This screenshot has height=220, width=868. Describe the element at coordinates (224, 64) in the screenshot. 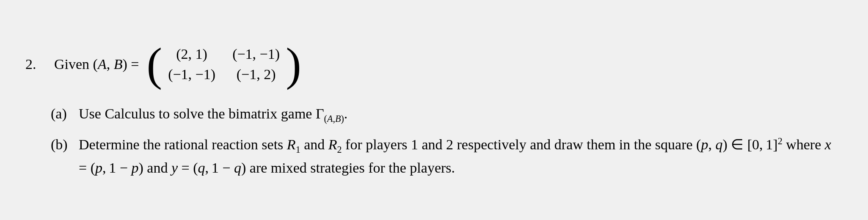

I see `matrix: (1, 0) (−1, −1) (−1, −1) (−1, 2)` at that location.